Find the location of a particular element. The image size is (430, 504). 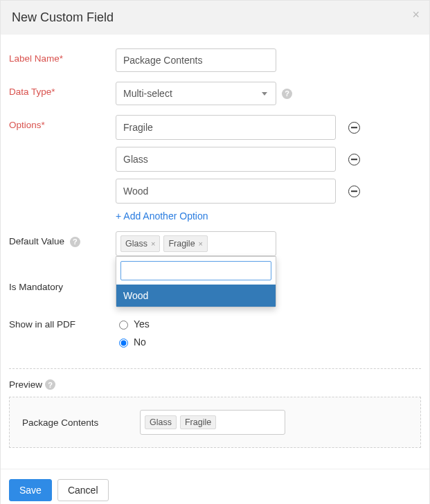

default-value-multiselect: Glass × Fragile × is located at coordinates (196, 244).